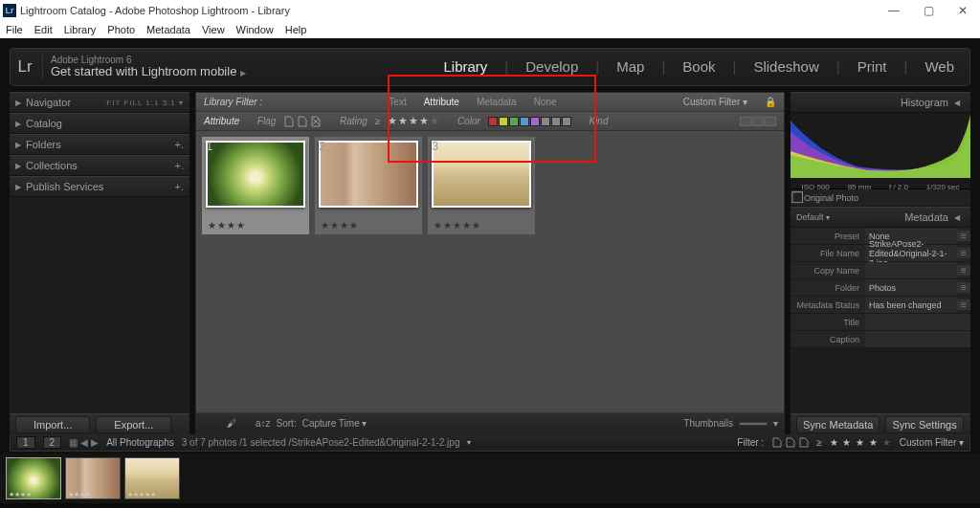  What do you see at coordinates (255, 30) in the screenshot?
I see `menu-window: Window` at bounding box center [255, 30].